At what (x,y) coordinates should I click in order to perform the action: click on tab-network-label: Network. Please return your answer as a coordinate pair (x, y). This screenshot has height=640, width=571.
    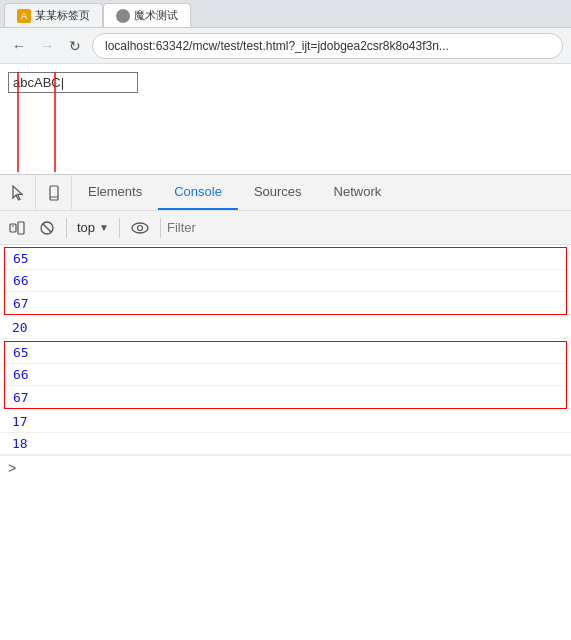
    Looking at the image, I should click on (358, 192).